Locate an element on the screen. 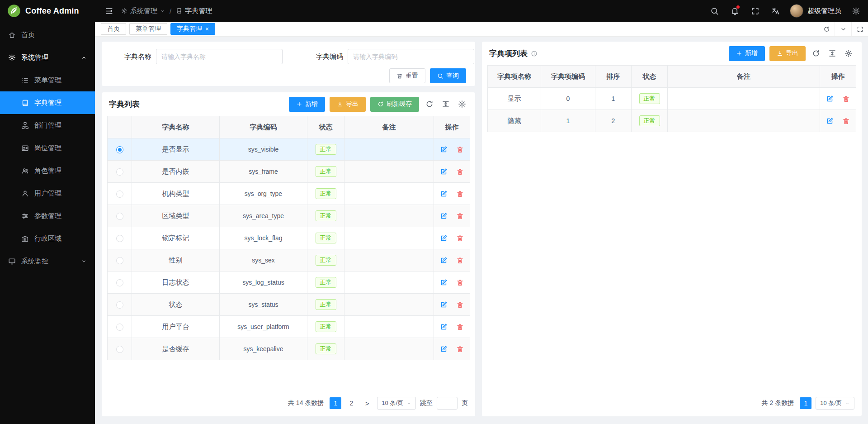  next-page-button: > is located at coordinates (367, 403).